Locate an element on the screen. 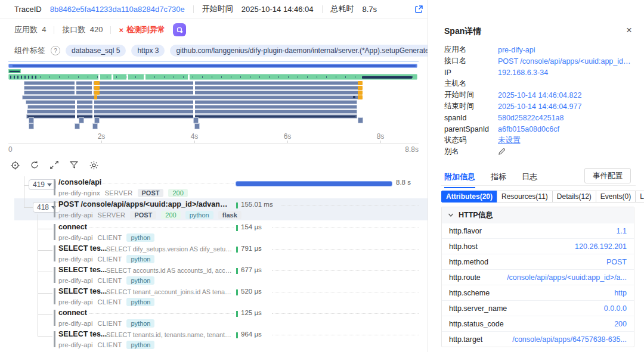  anomaly-detected-badge: × 检测到异常 is located at coordinates (142, 30).